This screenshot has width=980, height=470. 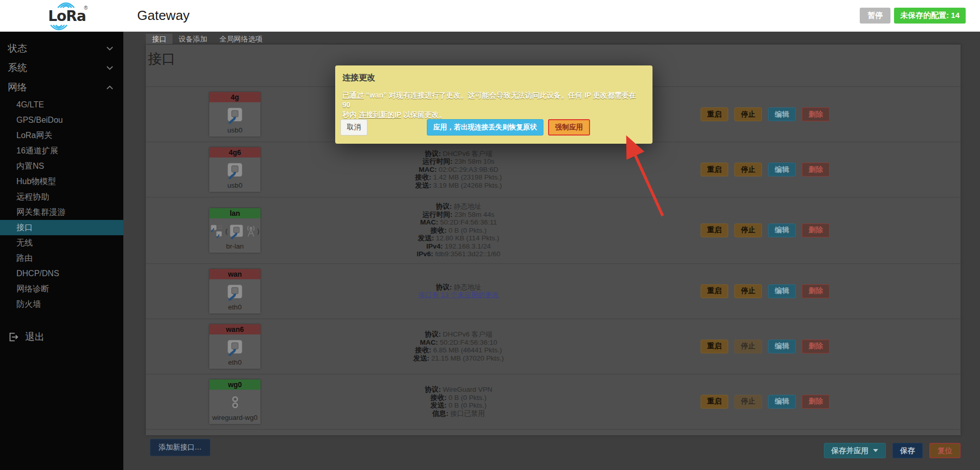 I want to click on reset-button: 复位, so click(x=945, y=451).